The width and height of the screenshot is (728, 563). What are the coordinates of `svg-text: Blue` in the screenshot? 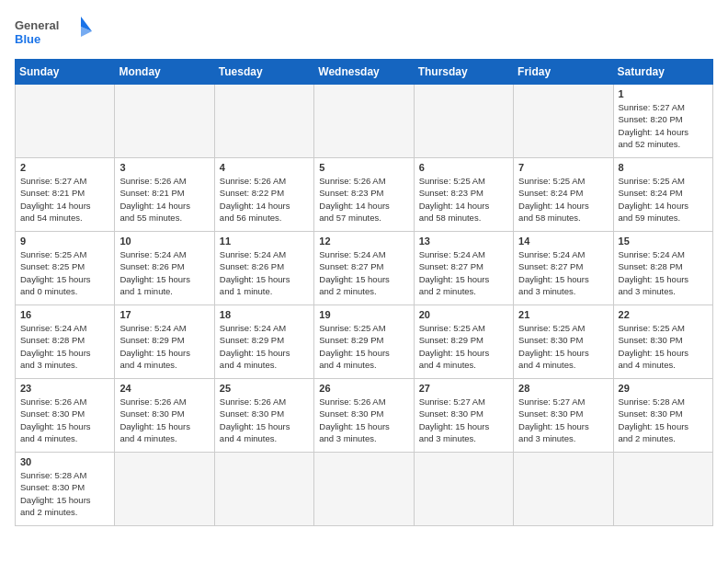 It's located at (28, 39).